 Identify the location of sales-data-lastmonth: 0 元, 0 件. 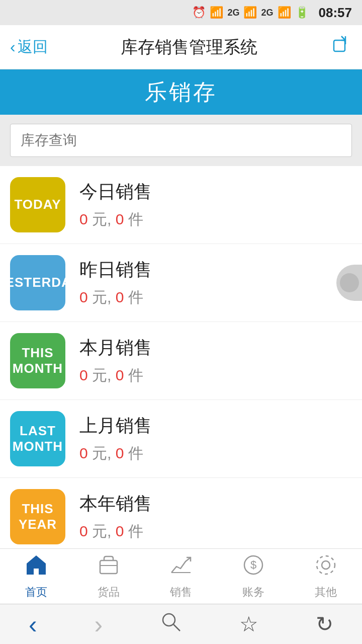
(216, 454).